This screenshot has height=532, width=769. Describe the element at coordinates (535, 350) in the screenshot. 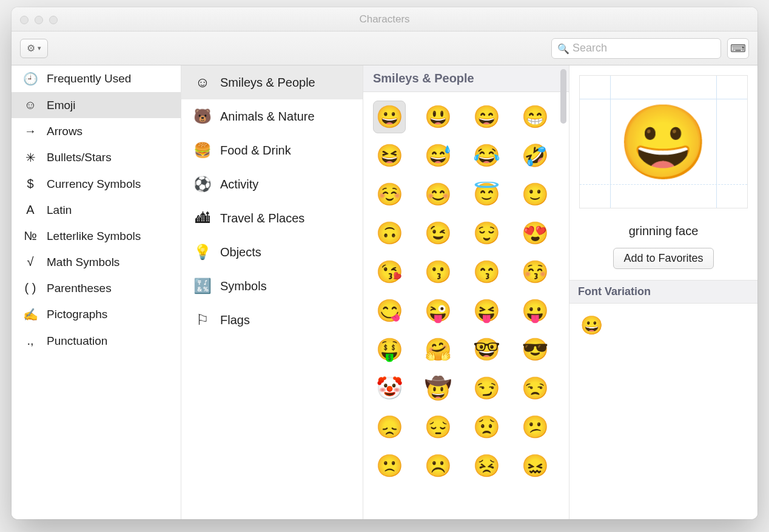

I see `emoji-cell: 😎` at that location.